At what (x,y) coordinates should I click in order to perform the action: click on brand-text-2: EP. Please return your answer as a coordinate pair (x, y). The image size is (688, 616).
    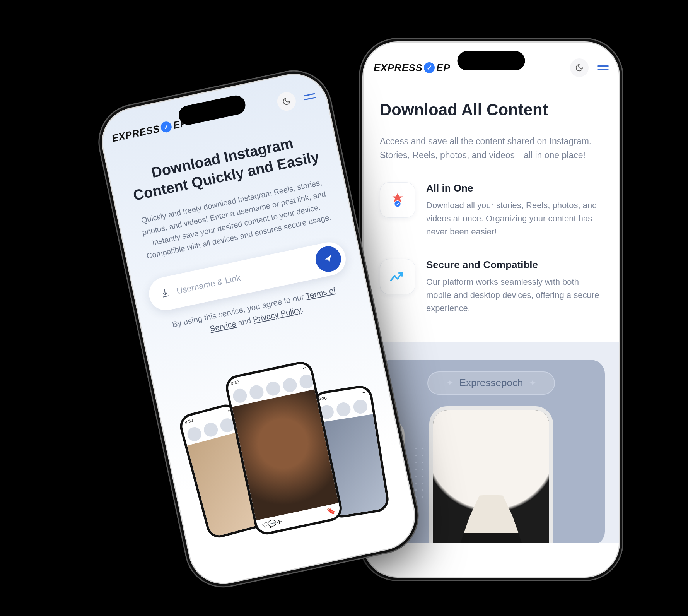
    Looking at the image, I should click on (443, 68).